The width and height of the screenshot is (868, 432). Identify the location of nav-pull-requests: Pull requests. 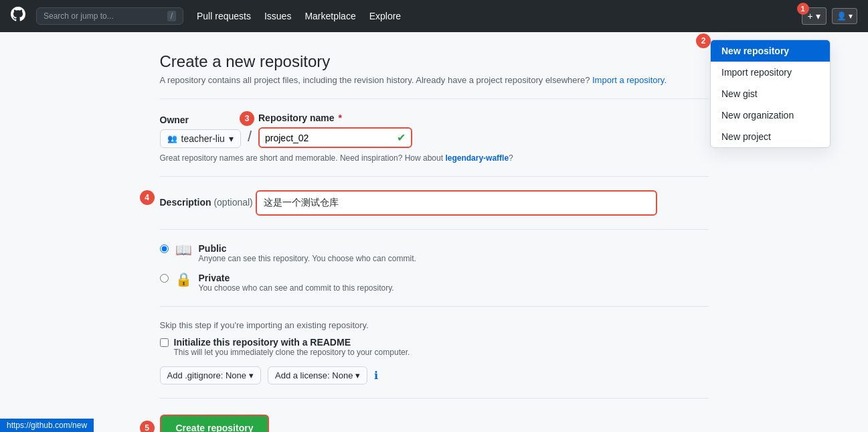
(224, 16).